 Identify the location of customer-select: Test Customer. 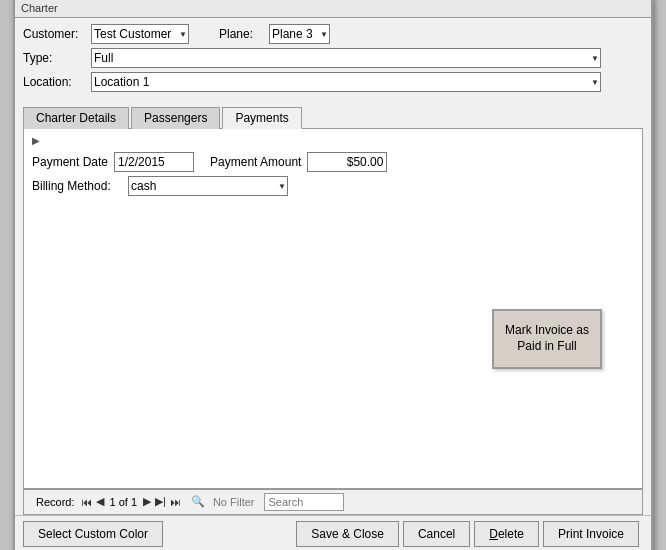
(140, 34).